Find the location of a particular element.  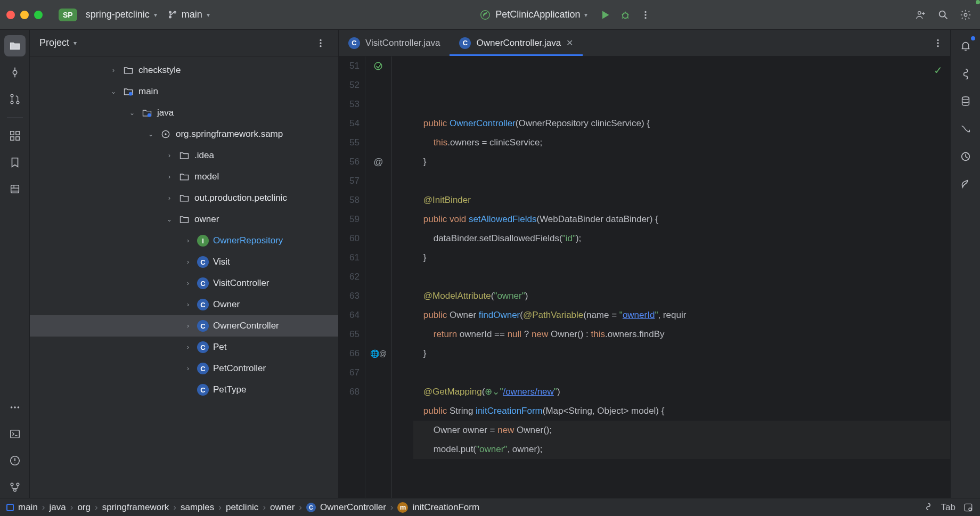

code-line: this.owners = clinicService; is located at coordinates (682, 143).